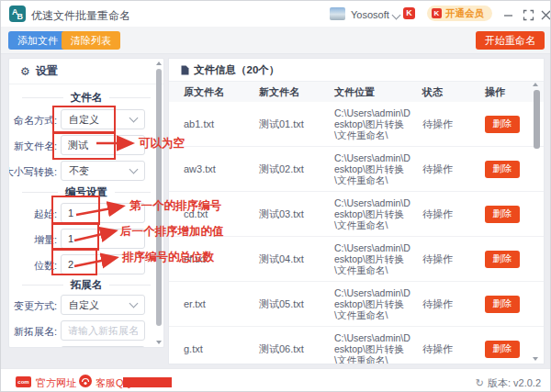 The image size is (551, 392). Describe the element at coordinates (356, 169) in the screenshot. I see `table-row: aw3.txt 测试02.txt C:\Users\admin\Desktop\…` at that location.